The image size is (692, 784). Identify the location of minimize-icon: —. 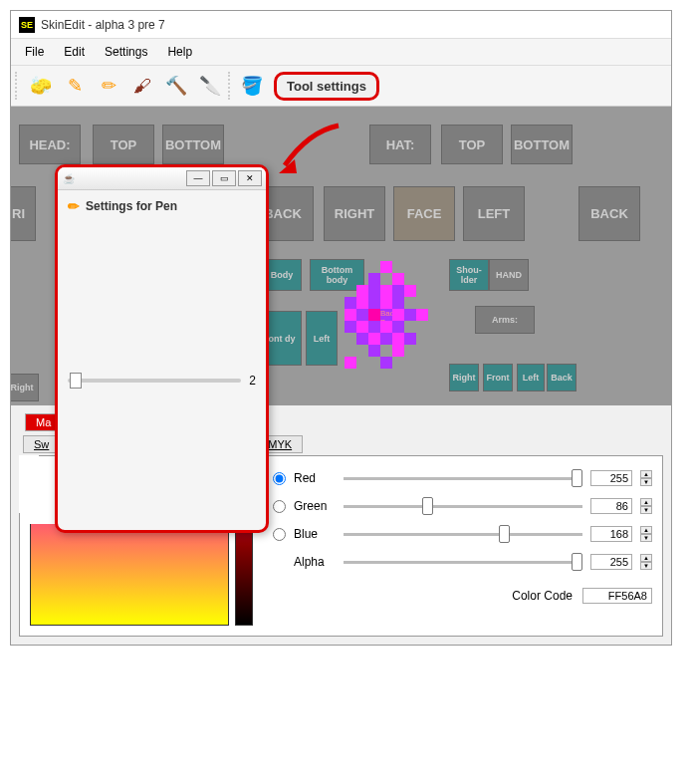
(198, 178).